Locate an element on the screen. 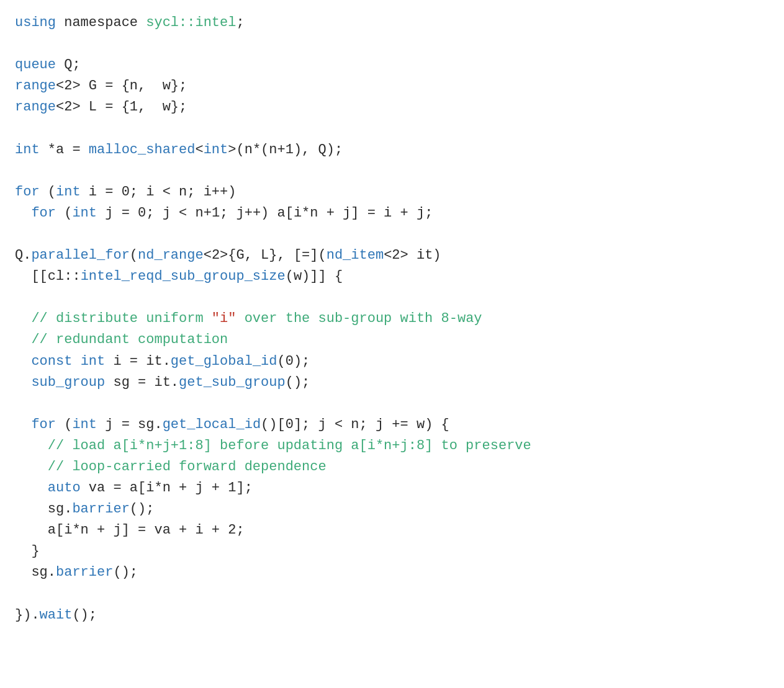 This screenshot has height=688, width=784. line-malloc: int *a = malloc_shared<int>(n*(n+1), Q); is located at coordinates (179, 150).